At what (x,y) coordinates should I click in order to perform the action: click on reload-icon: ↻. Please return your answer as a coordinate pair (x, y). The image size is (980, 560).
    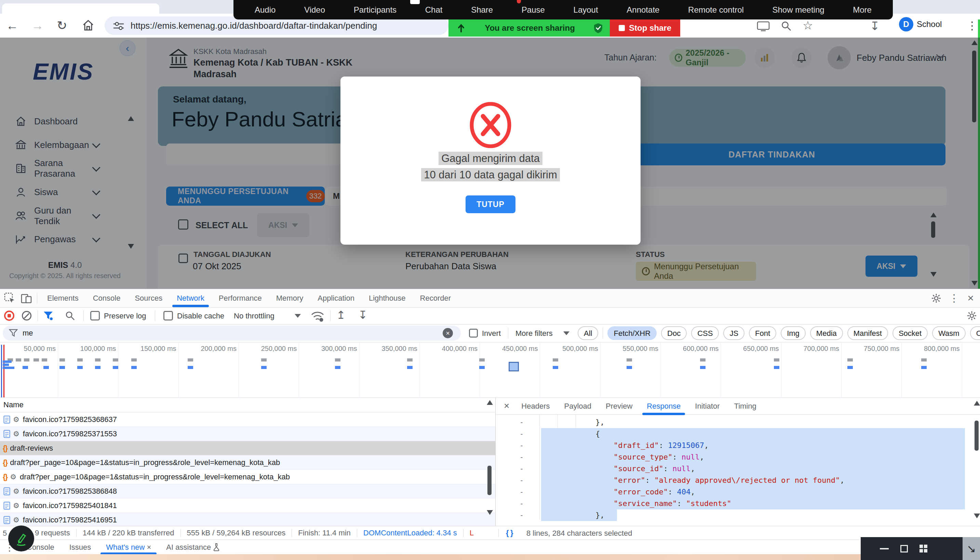
    Looking at the image, I should click on (62, 26).